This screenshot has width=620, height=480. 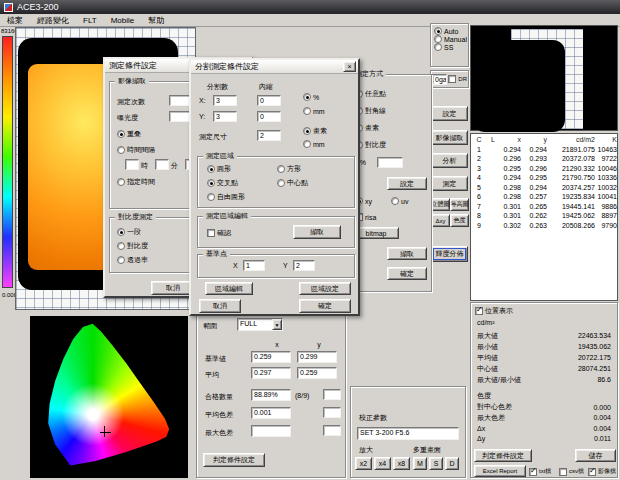 I want to click on txt-file-checkbox: txt檔, so click(x=540, y=472).